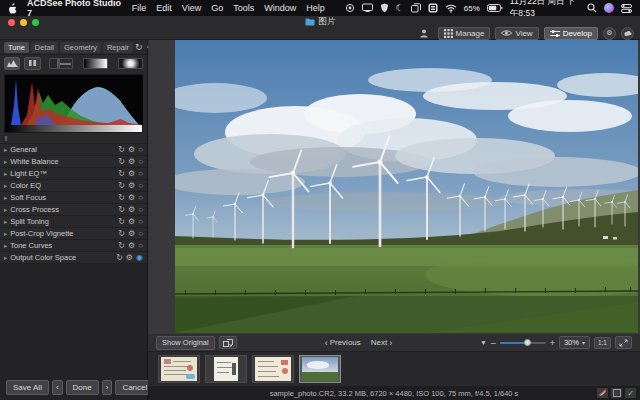 The image size is (640, 400). What do you see at coordinates (483, 342) in the screenshot?
I see `zoom-menu-dropdown-icon: ▼` at bounding box center [483, 342].